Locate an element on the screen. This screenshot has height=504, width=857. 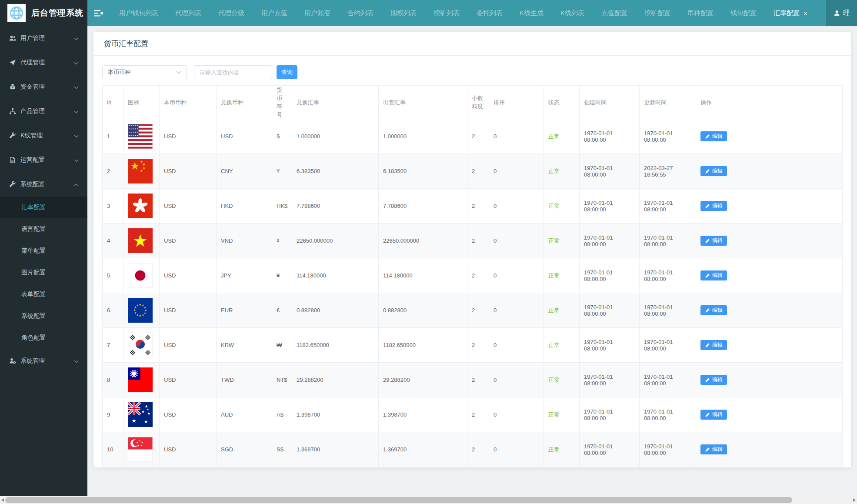
sidebar-item-label: 产品管理 is located at coordinates (33, 111).